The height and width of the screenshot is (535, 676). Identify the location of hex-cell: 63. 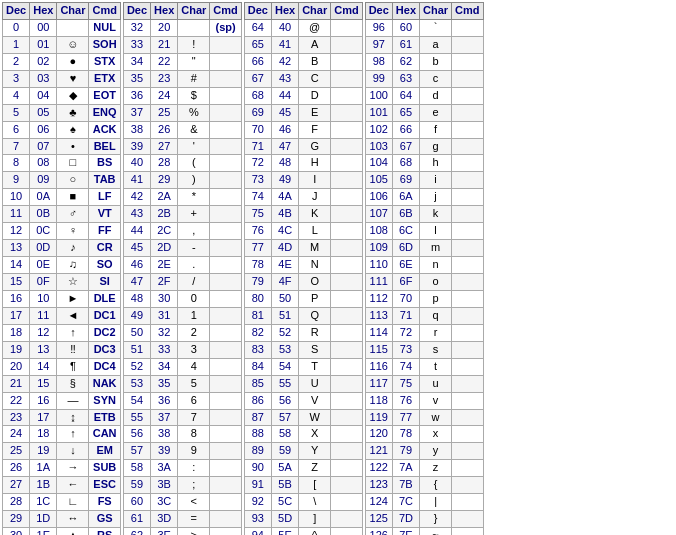
(406, 78).